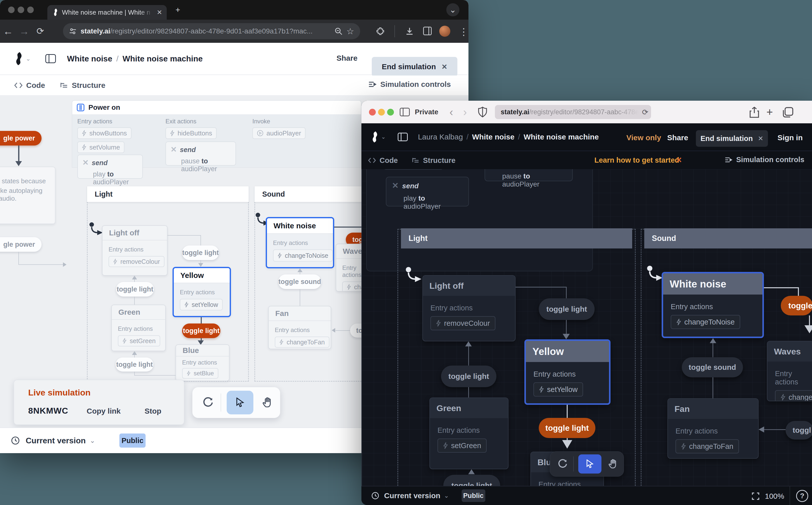  Describe the element at coordinates (728, 238) in the screenshot. I see `region-sound-header: Sound` at that location.